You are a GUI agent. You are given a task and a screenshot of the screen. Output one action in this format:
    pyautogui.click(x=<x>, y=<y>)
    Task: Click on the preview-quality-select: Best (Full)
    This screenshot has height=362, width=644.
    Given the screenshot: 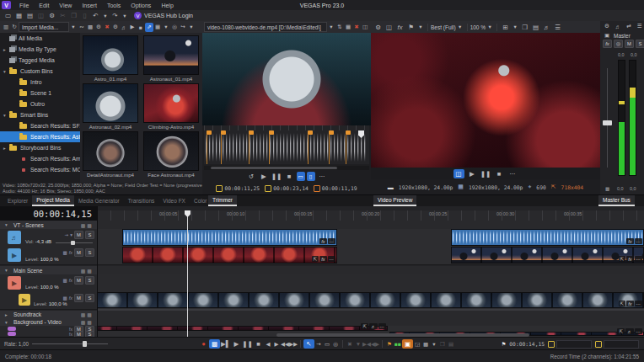 What is the action you would take?
    pyautogui.click(x=443, y=27)
    